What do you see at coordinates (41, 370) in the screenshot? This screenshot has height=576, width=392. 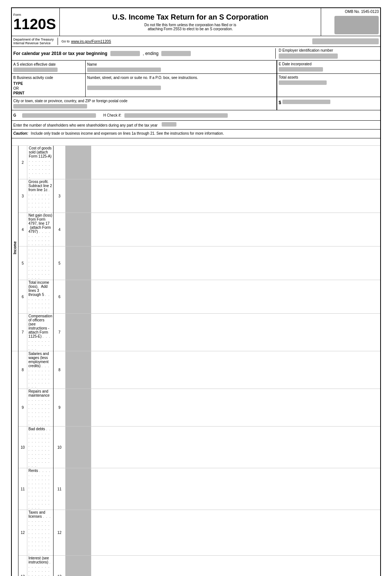 I see `line-8-desc: Salaries and wages (less employment cred…` at bounding box center [41, 370].